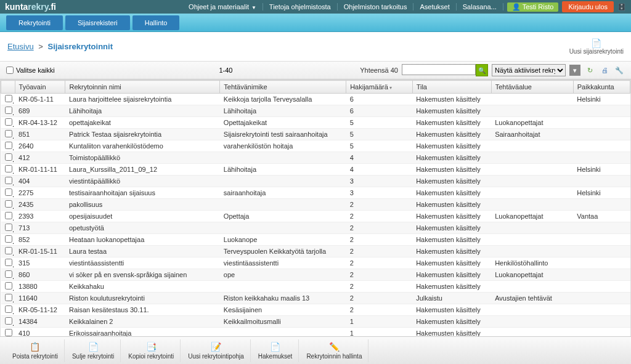 This screenshot has width=631, height=364. What do you see at coordinates (316, 111) in the screenshot?
I see `table-row: 689 Lähihoitaja Lähihoitaja 6 Hakemusten…` at bounding box center [316, 111].